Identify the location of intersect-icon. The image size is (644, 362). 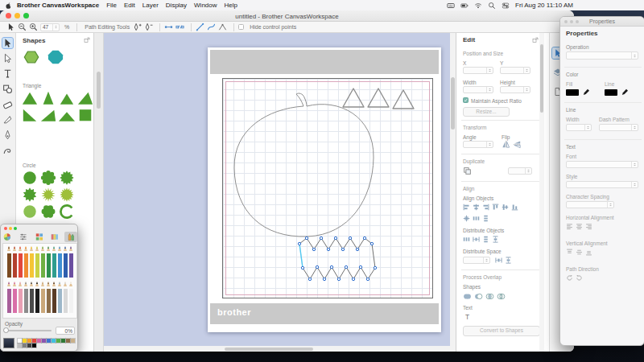
(489, 296).